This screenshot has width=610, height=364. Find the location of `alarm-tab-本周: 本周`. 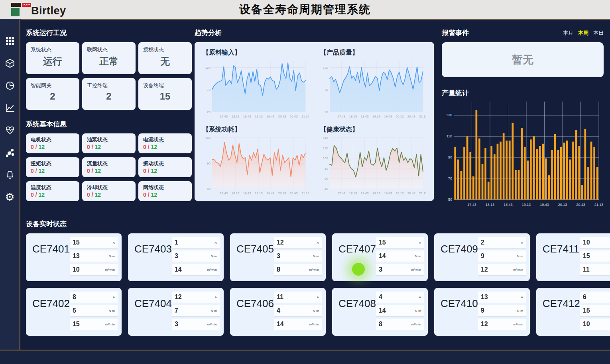

alarm-tab-本周: 本周 is located at coordinates (583, 33).